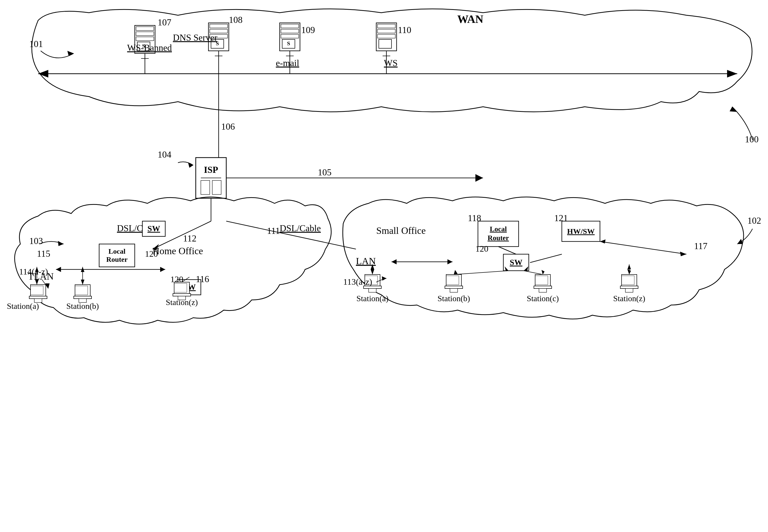  What do you see at coordinates (154, 229) in the screenshot?
I see `sw-left-top-label: SW` at bounding box center [154, 229].